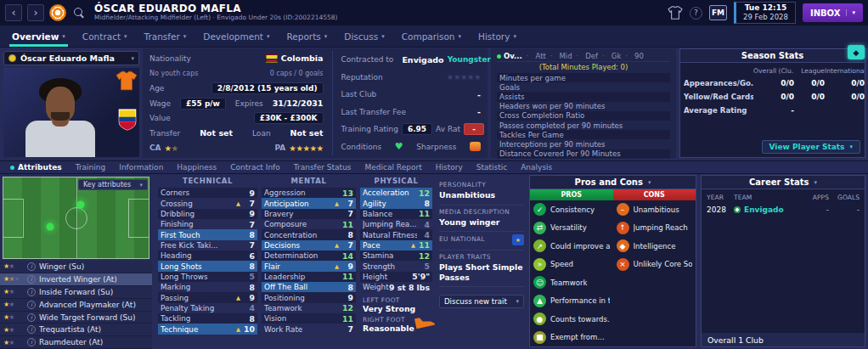  Describe the element at coordinates (76, 292) in the screenshot. I see `role-inside-forward-su: ★★iInside Forward (Su)` at that location.